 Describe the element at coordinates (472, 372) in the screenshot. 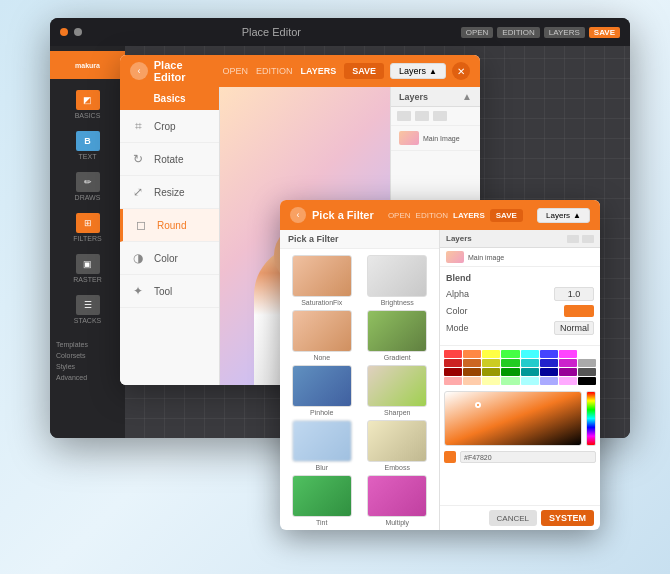

I see `color-swatch-brown` at that location.